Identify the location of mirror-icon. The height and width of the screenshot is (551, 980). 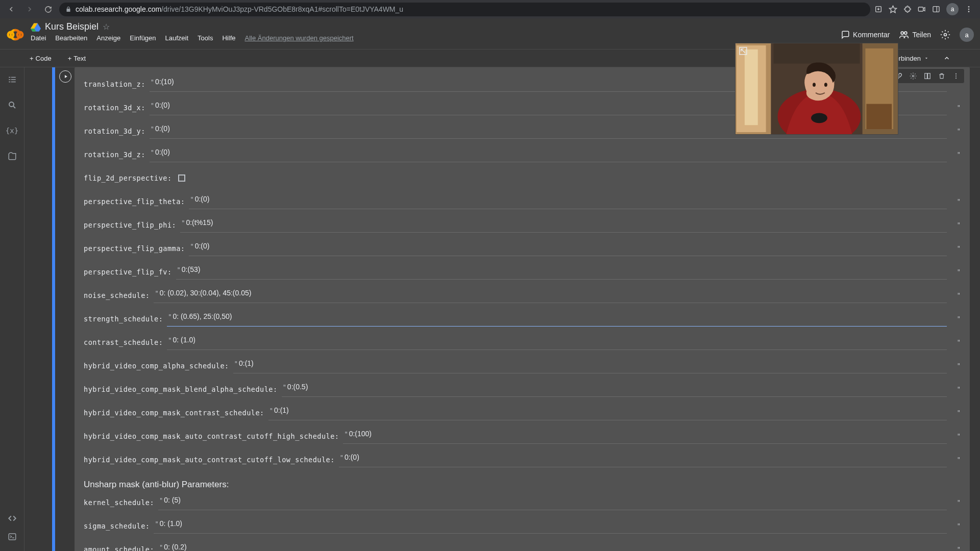
(927, 76).